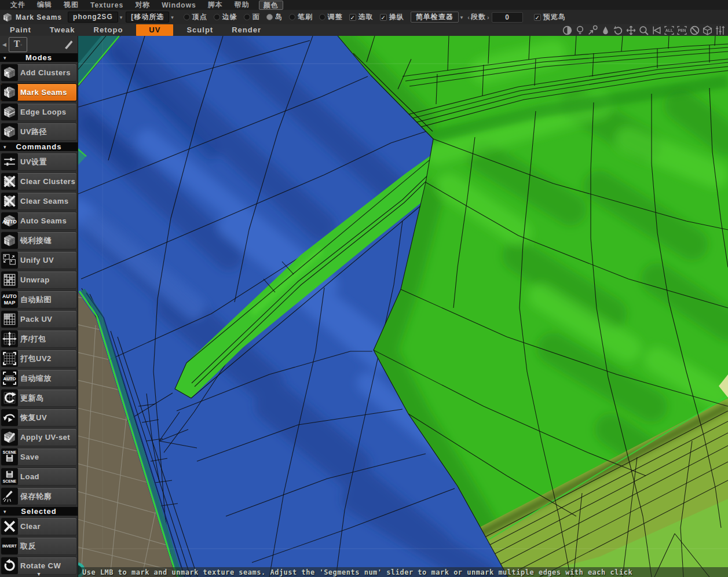  I want to click on menu-view: 视图, so click(71, 5).